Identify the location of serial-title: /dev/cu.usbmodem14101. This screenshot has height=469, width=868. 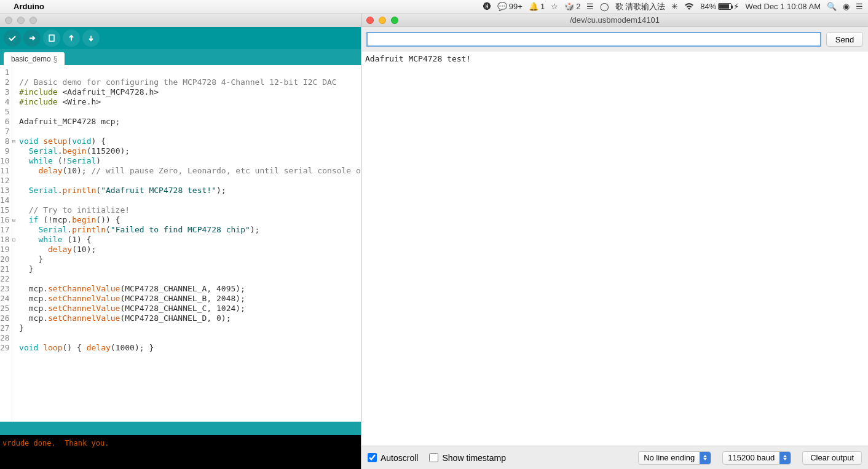
(615, 20).